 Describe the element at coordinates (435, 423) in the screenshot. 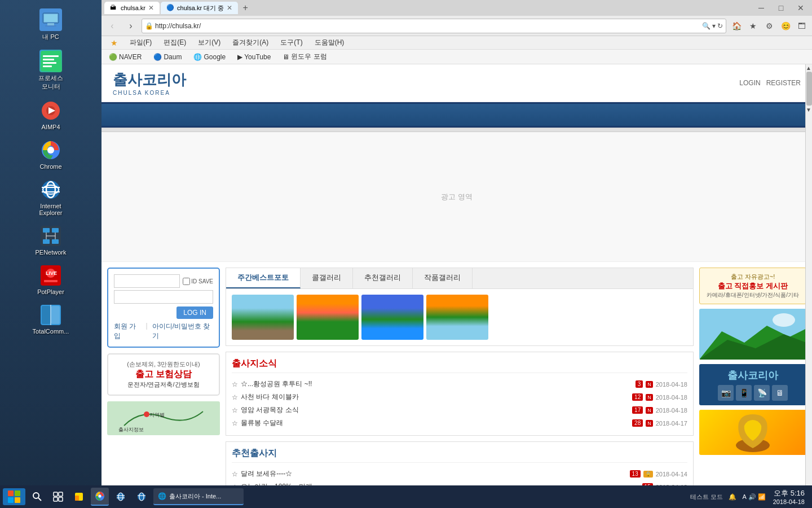

I see `news-link-4: 몰류봉 수달래` at that location.